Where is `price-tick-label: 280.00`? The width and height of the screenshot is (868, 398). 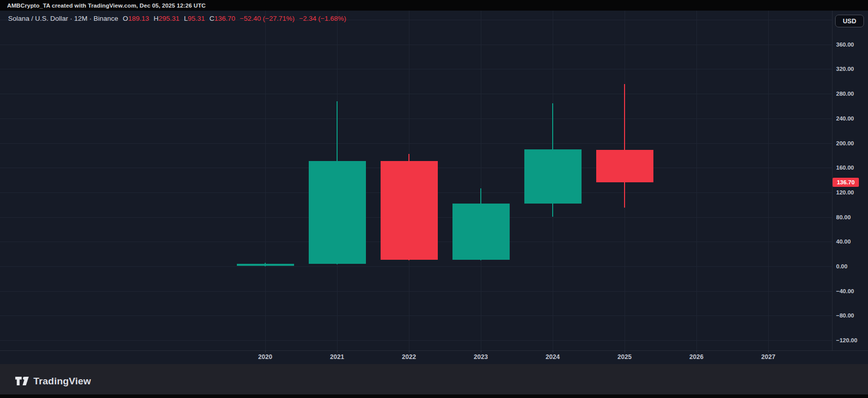
price-tick-label: 280.00 is located at coordinates (845, 94).